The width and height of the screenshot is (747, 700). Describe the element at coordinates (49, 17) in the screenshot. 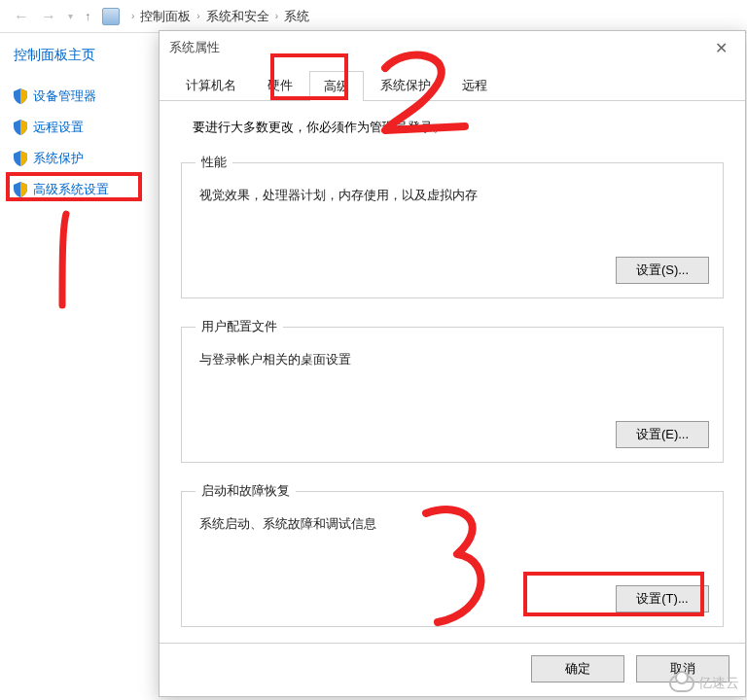

I see `forward-arrow-icon: →` at that location.